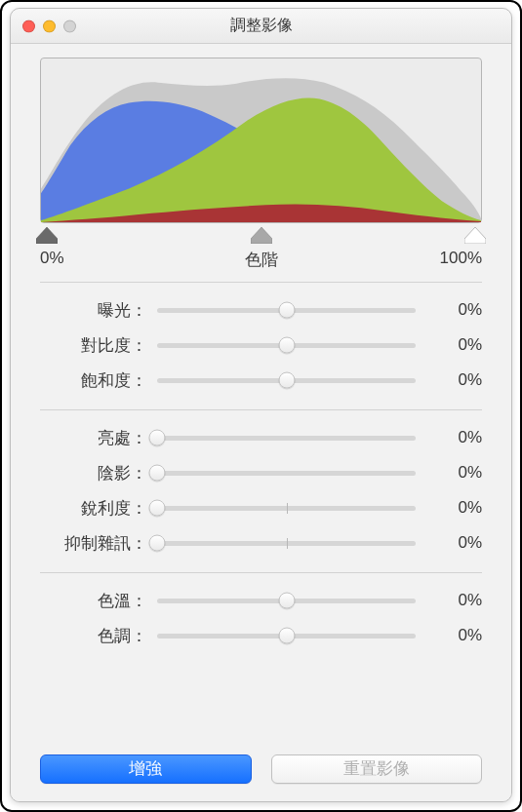 Image resolution: width=522 pixels, height=812 pixels. I want to click on slider-row: 亮處：0%, so click(261, 438).